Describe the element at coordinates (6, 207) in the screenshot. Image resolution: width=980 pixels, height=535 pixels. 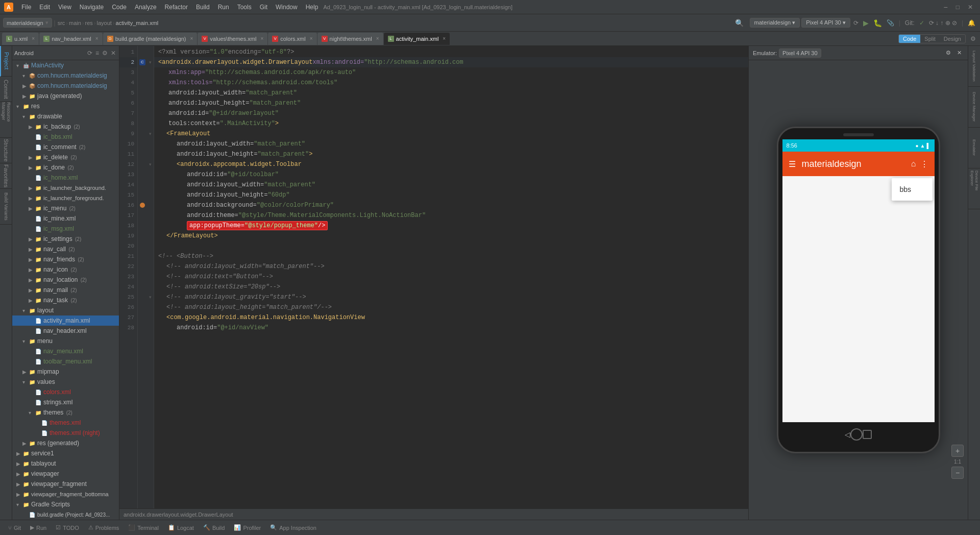
I see `build-variants-icon: Build Variants` at that location.